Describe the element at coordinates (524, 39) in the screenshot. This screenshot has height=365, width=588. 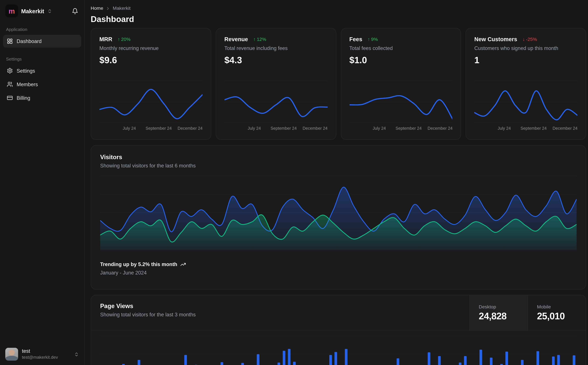
I see `arrow-down-icon: ↓` at that location.